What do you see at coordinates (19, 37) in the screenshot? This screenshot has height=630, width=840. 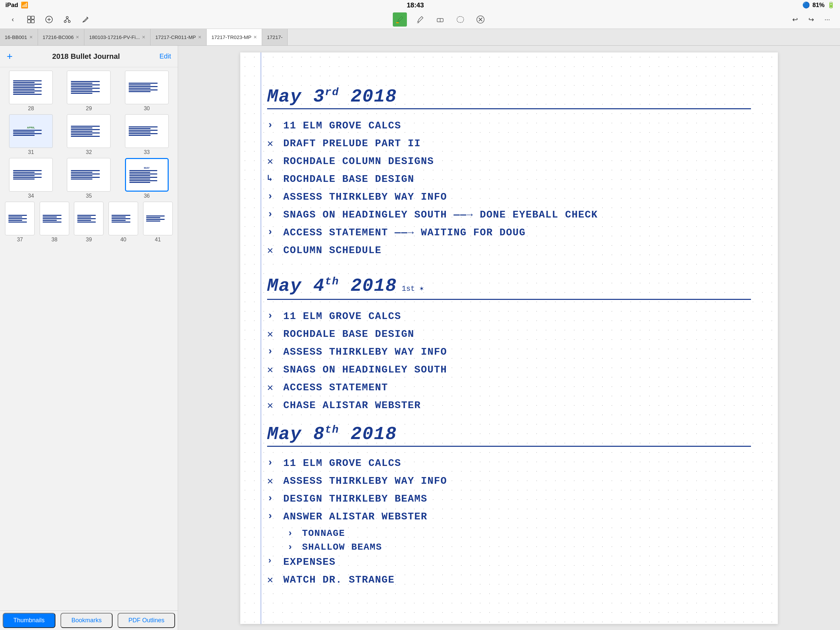 I see `tab-16-bb001: 16-BB001 ✕` at bounding box center [19, 37].